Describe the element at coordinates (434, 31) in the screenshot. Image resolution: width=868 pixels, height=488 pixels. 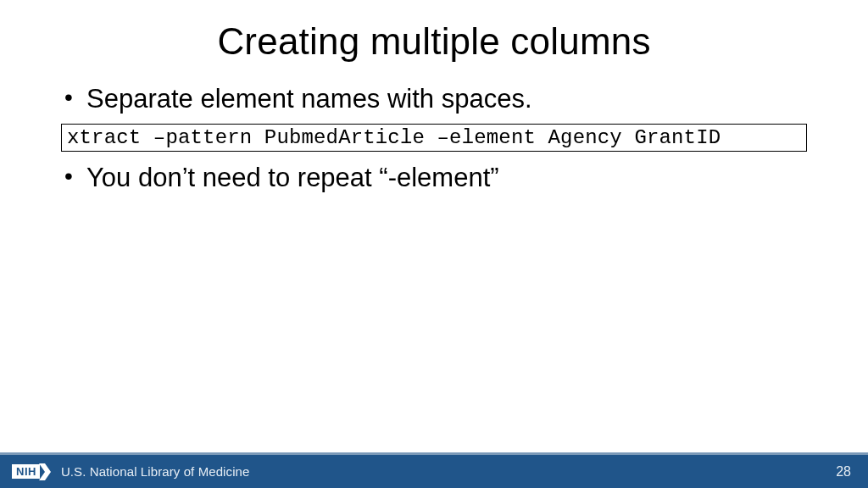
I see `slide-title: Creating multiple columns` at that location.